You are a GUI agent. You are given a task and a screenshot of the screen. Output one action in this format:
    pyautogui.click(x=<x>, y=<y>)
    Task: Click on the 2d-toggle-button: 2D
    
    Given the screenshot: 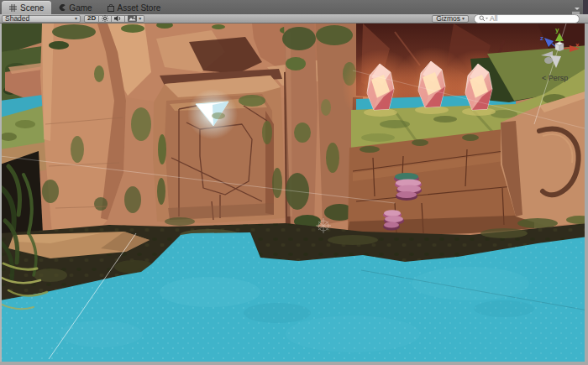 What is the action you would take?
    pyautogui.click(x=92, y=18)
    